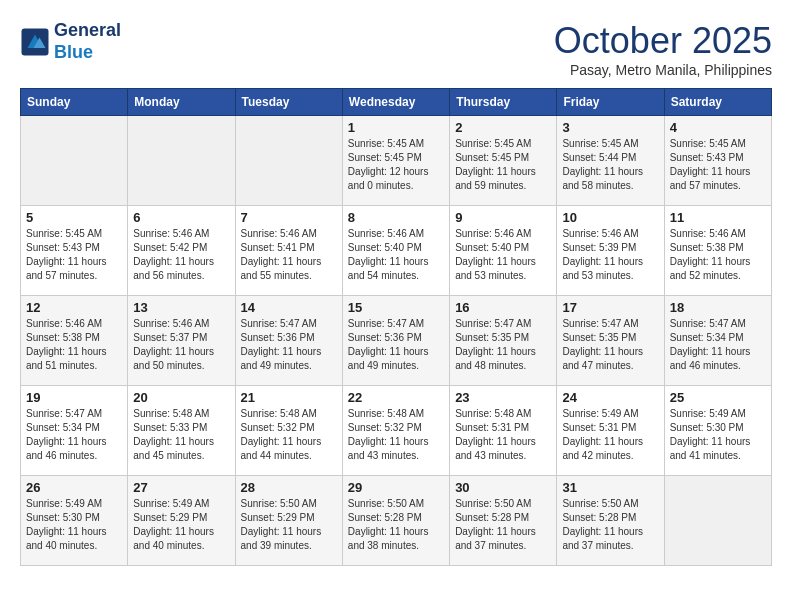 The height and width of the screenshot is (612, 792). I want to click on day-cell: 30Sunrise: 5:50 AM Sunset: 5:28 PM Dayli…, so click(504, 521).